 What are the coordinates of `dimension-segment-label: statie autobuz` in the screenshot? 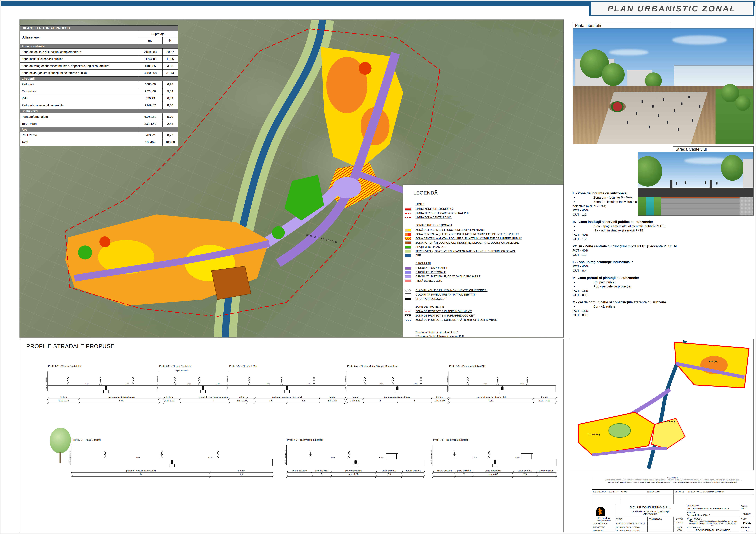 It's located at (389, 470).